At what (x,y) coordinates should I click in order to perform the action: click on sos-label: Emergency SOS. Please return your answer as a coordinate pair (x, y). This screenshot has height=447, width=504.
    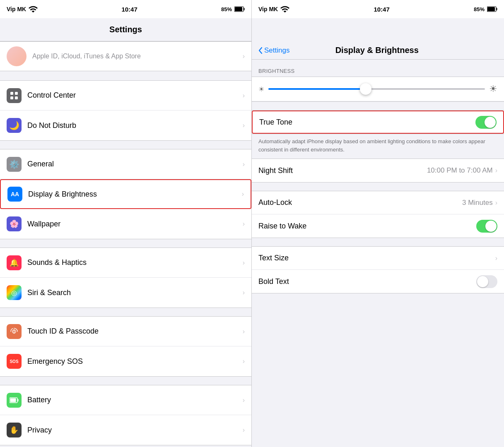
    Looking at the image, I should click on (55, 361).